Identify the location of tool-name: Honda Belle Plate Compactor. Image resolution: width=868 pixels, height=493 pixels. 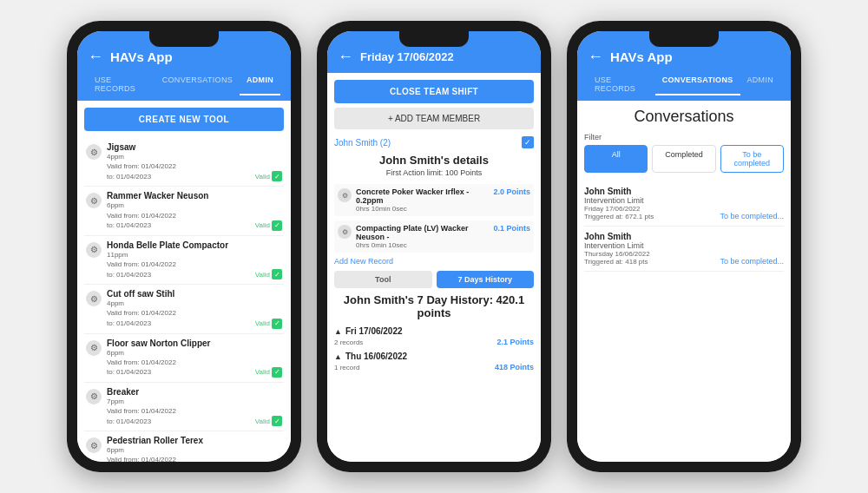
(194, 245).